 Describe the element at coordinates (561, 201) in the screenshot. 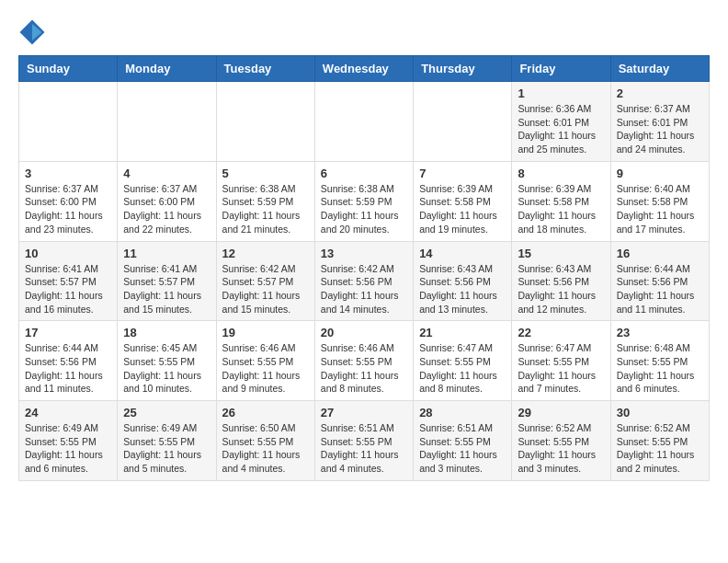

I see `calendar-cell: 8Sunrise: 6:39 AM Sunset: 5:58 PM Daylig…` at that location.